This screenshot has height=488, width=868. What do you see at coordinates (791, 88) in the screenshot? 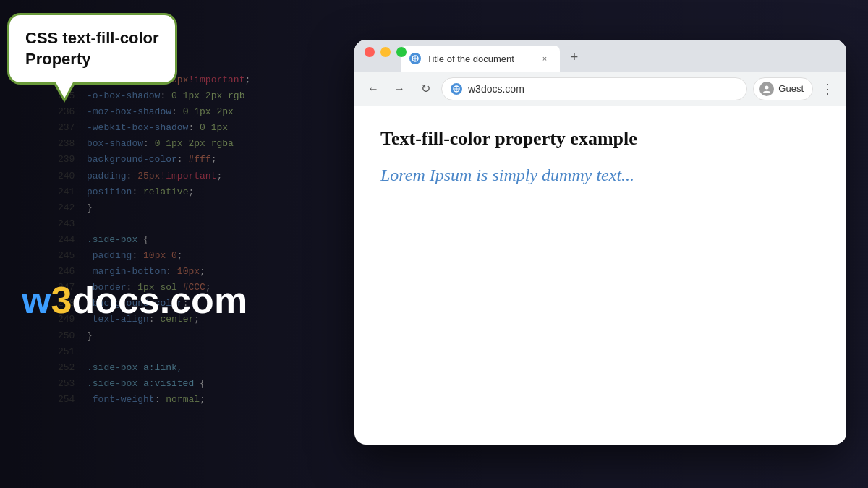
I see `profile-label: Guest` at bounding box center [791, 88].